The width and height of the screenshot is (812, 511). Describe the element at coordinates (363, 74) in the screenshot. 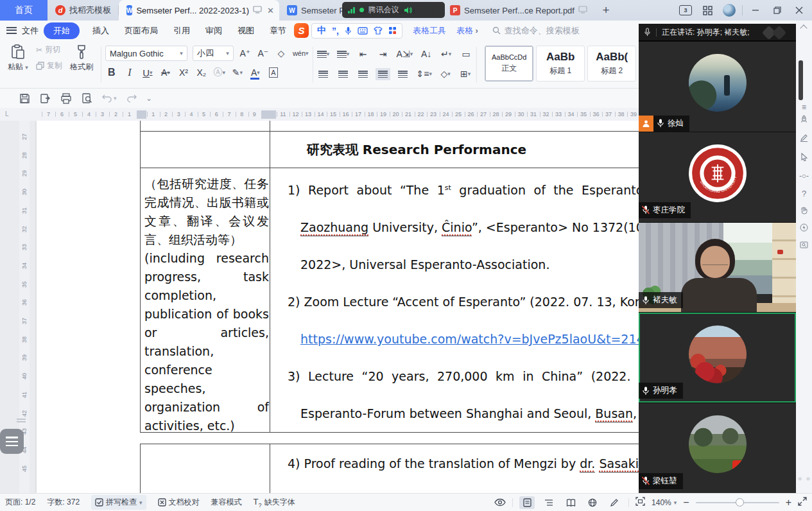

I see `align-right-button` at that location.